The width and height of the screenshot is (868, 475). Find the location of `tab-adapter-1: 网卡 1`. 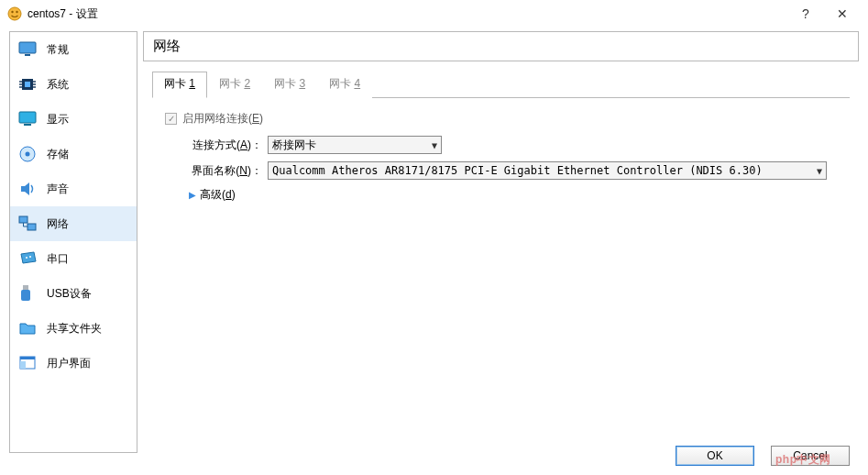

tab-adapter-1: 网卡 1 is located at coordinates (180, 84).